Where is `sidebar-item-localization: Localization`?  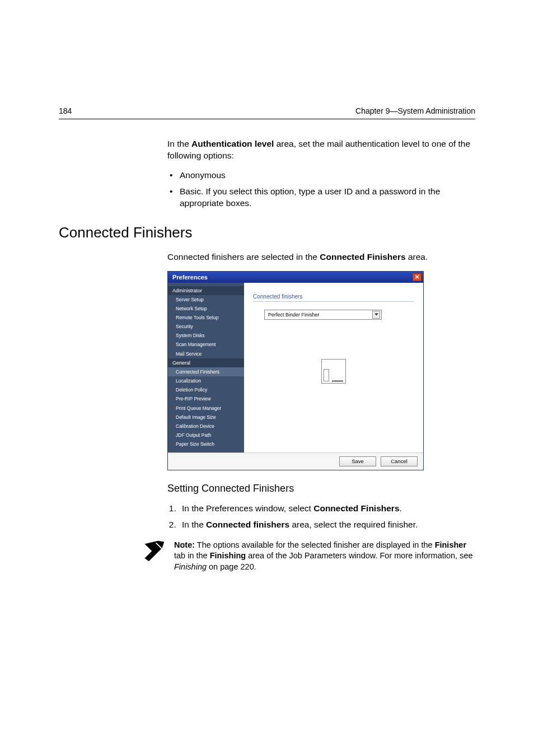 sidebar-item-localization: Localization is located at coordinates (206, 381).